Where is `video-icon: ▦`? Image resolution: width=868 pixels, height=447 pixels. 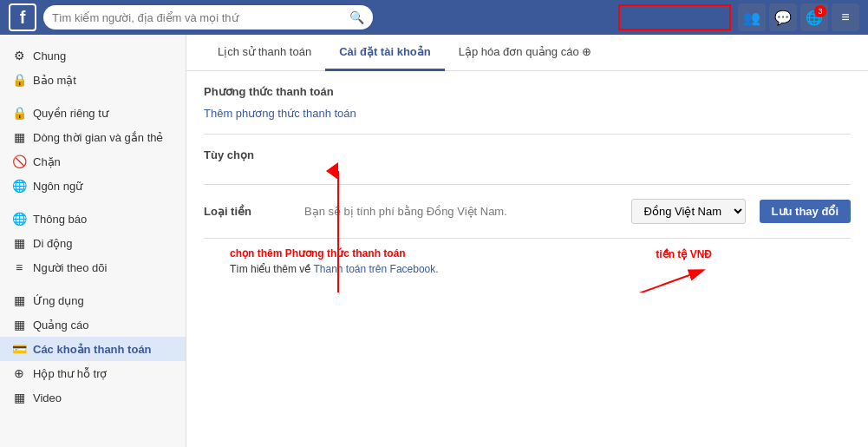 video-icon: ▦ is located at coordinates (19, 398).